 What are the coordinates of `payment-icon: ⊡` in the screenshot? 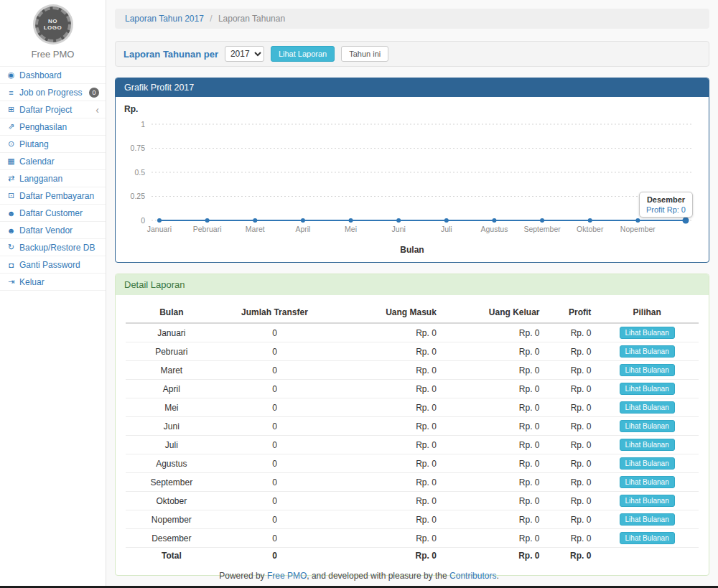 It's located at (11, 195).